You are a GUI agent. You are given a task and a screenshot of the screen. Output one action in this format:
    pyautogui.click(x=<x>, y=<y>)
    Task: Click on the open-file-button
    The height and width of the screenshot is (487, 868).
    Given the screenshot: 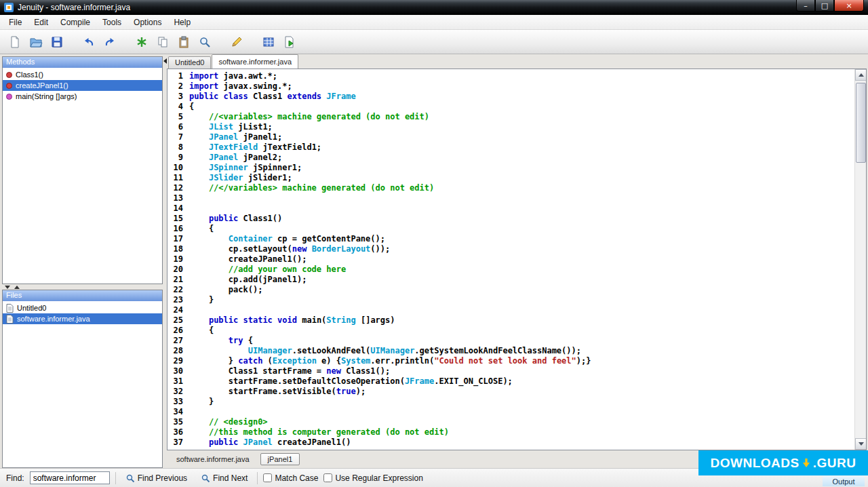 What is the action you would take?
    pyautogui.click(x=35, y=42)
    